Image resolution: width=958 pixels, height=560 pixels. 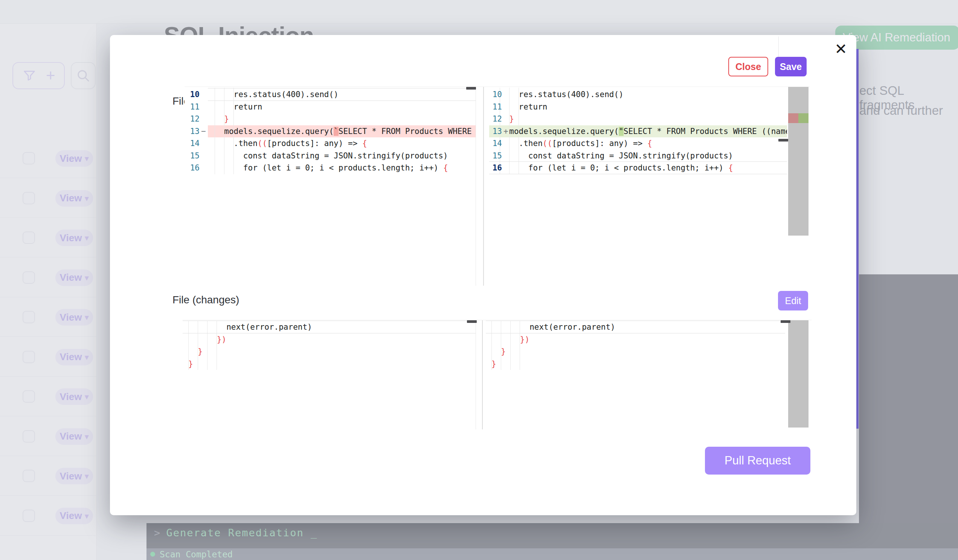 What do you see at coordinates (497, 375) in the screenshot?
I see `diff-editor-bottom: next(error.parent) }) }} next(error.pare…` at bounding box center [497, 375].